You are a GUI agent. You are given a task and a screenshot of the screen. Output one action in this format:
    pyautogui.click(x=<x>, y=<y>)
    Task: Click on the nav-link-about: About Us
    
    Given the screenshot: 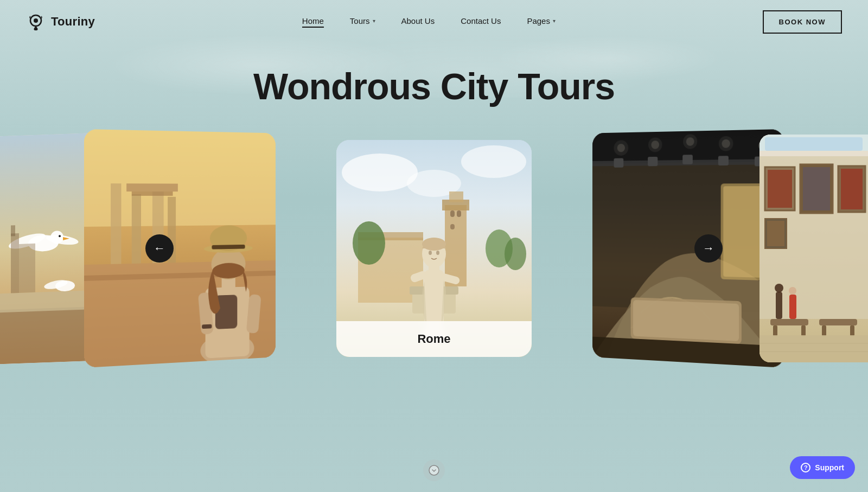 What is the action you would take?
    pyautogui.click(x=418, y=22)
    